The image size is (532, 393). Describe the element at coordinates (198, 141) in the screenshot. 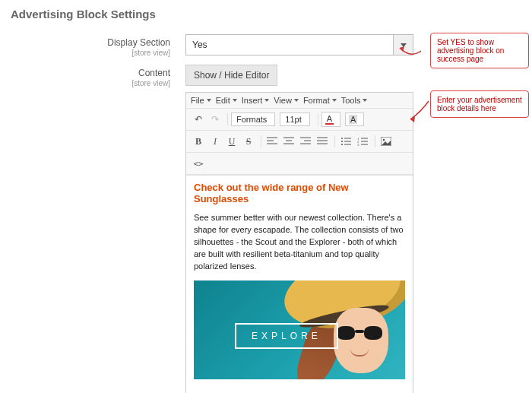

I see `bold-icon: B` at that location.